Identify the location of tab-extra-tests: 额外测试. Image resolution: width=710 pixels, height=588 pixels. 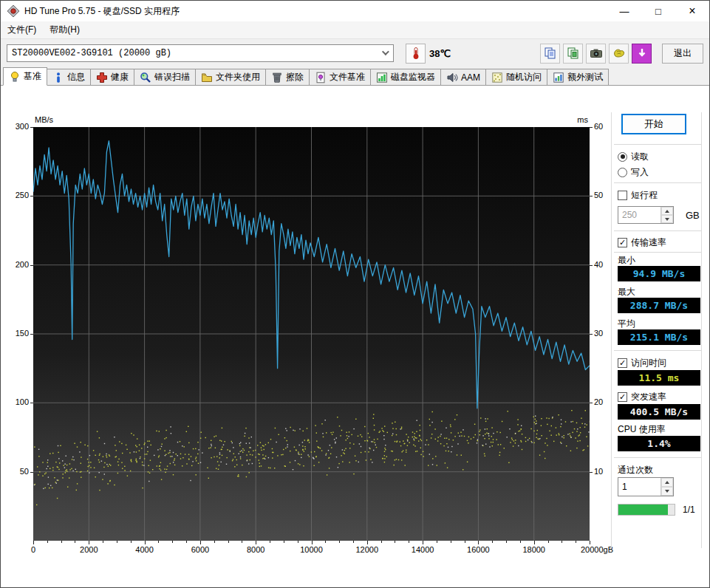
(578, 77).